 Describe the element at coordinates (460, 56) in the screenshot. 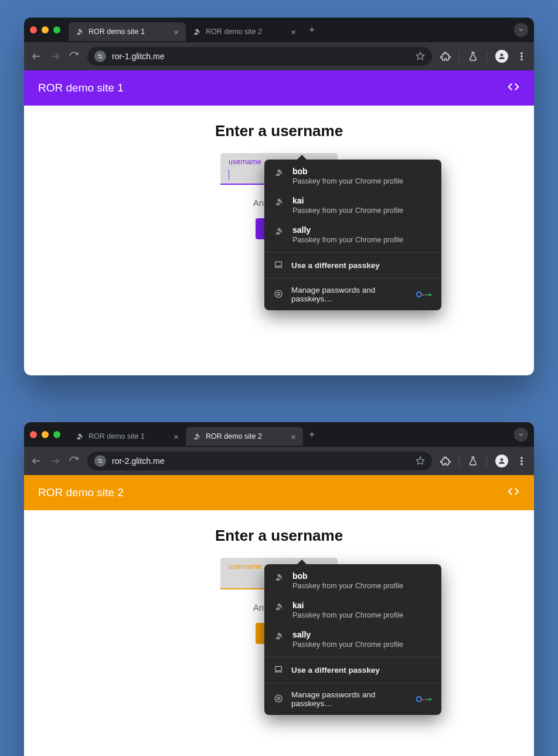

I see `toolbar-divider` at that location.